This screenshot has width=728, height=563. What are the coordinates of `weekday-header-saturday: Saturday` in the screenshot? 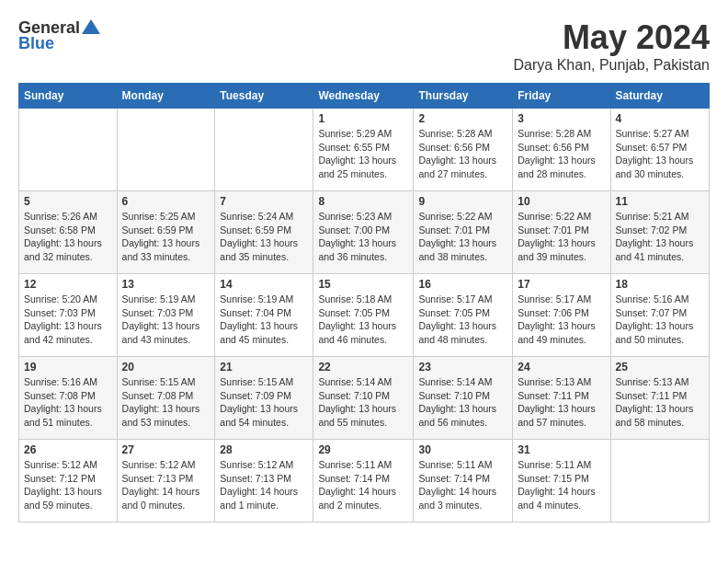 It's located at (660, 96).